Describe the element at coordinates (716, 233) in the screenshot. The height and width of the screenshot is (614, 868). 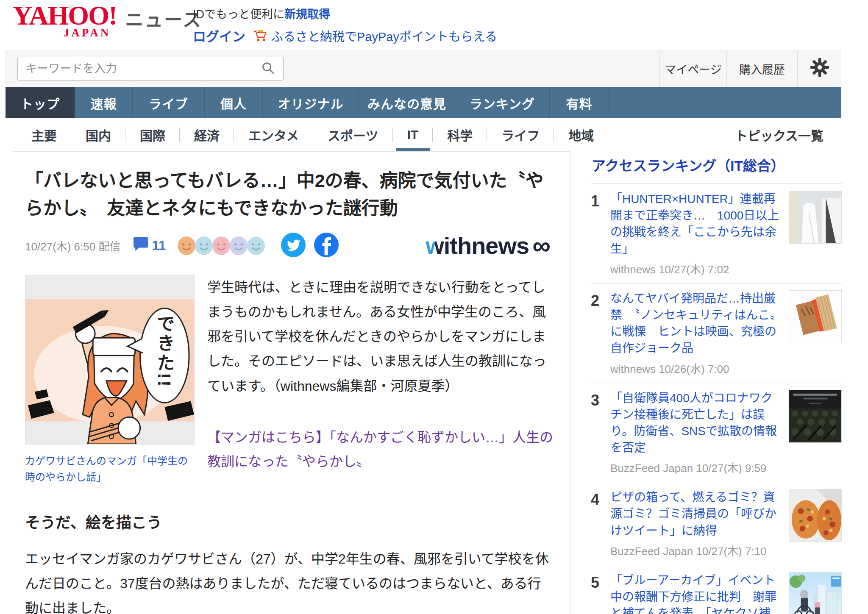
I see `ranking-item: 1「HUNTER×HUNTER」連載再開まで正拳突き… 1000日以上の挑戦を終…` at that location.